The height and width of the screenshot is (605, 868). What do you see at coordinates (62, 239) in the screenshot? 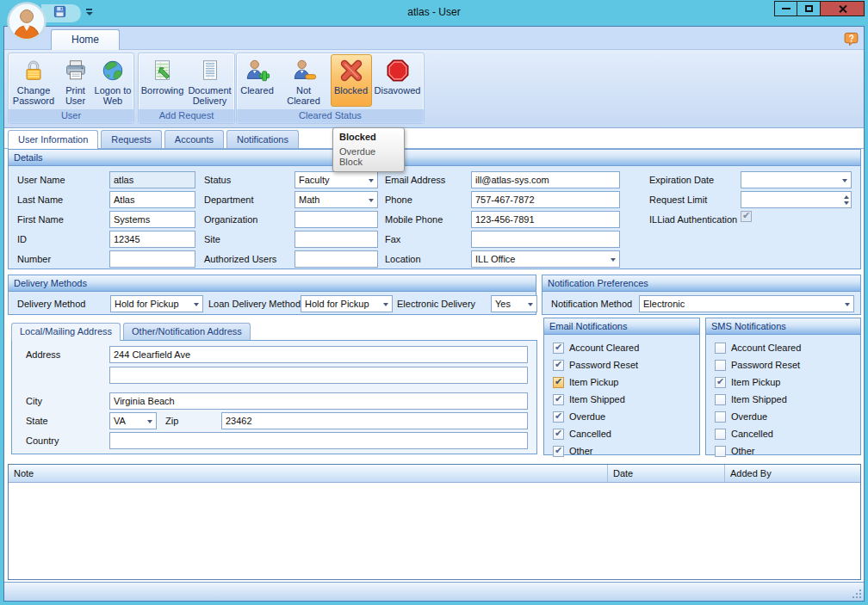
I see `id-label: ID` at bounding box center [62, 239].